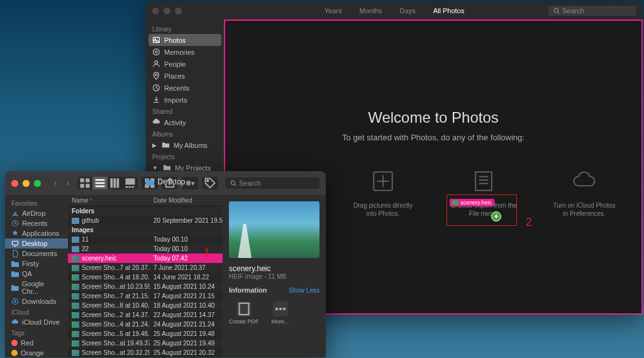  I want to click on file-row: 11Today 00.10, so click(145, 239).